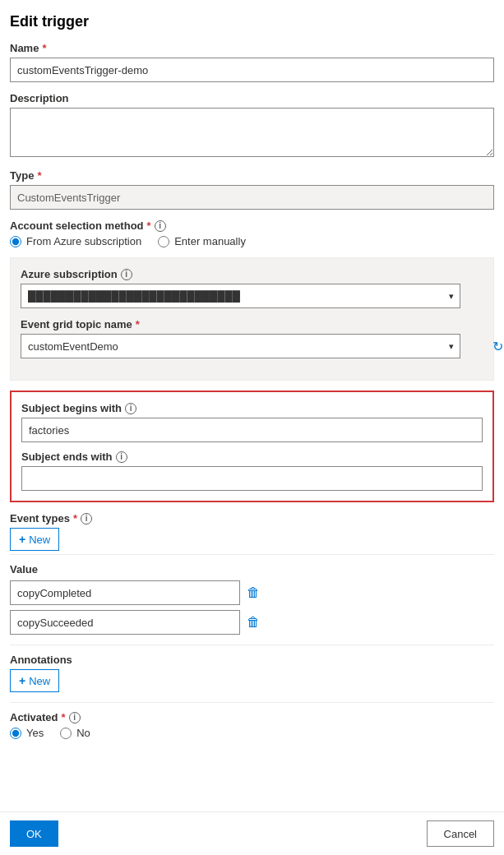  I want to click on subject-begins-input, so click(252, 430).